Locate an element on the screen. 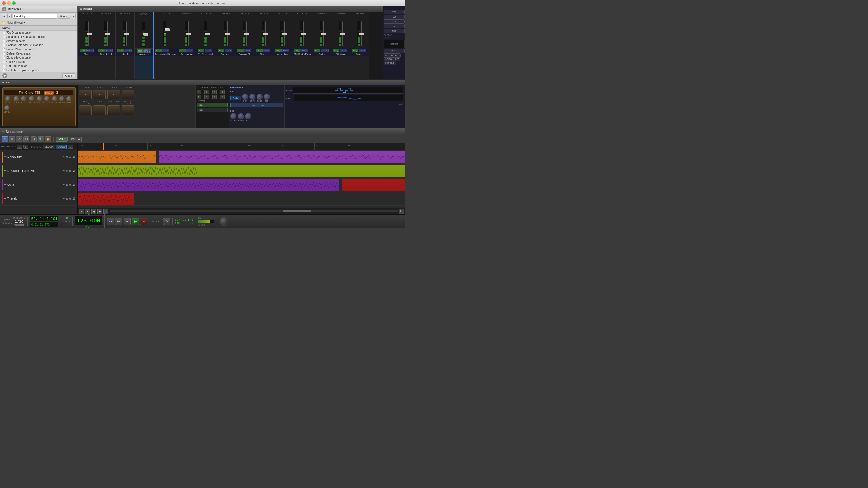 The image size is (868, 488). assign-pad-8: 8 is located at coordinates (222, 97).